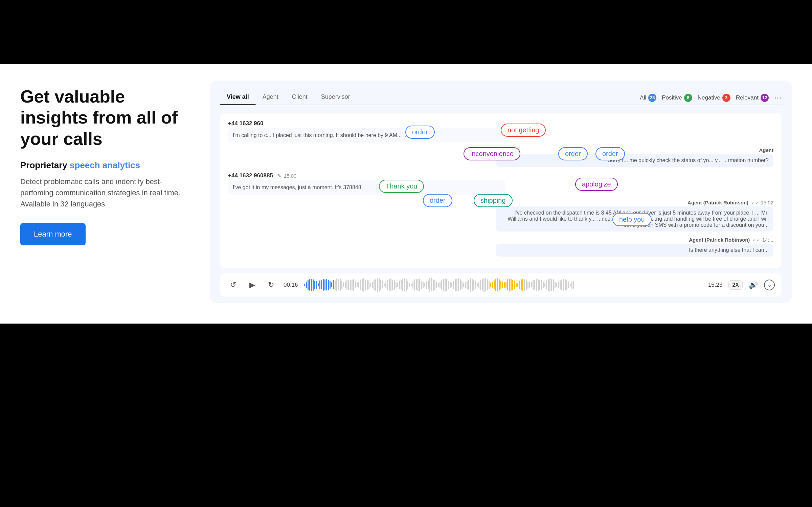 This screenshot has width=812, height=507. I want to click on keyword-order-4: order, so click(438, 200).